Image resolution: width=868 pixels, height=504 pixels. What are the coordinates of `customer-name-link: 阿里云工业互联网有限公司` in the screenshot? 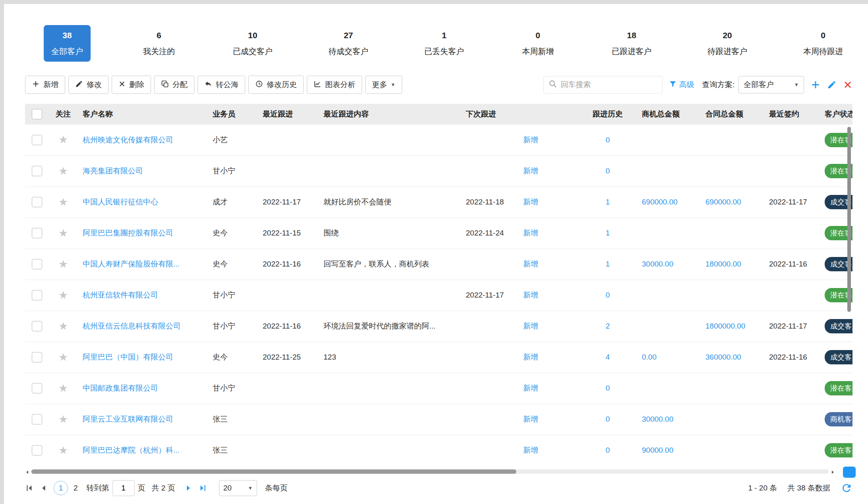 It's located at (128, 419).